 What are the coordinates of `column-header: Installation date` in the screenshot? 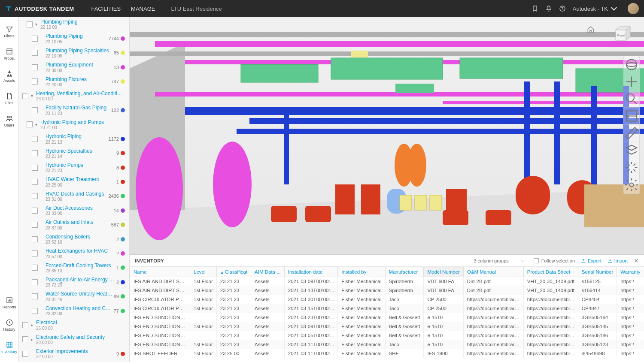 It's located at (311, 272).